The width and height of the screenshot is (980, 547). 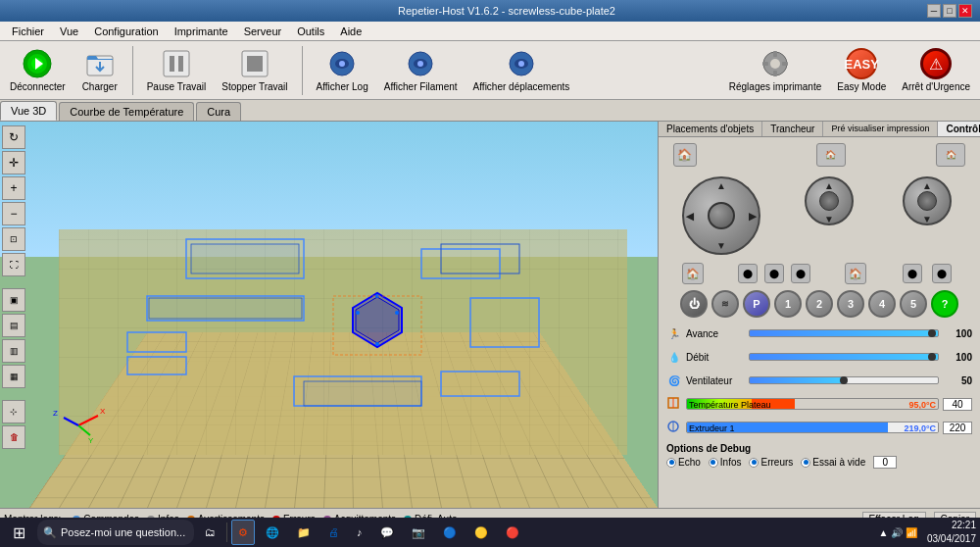 I want to click on menu-vue: Vue, so click(x=69, y=31).